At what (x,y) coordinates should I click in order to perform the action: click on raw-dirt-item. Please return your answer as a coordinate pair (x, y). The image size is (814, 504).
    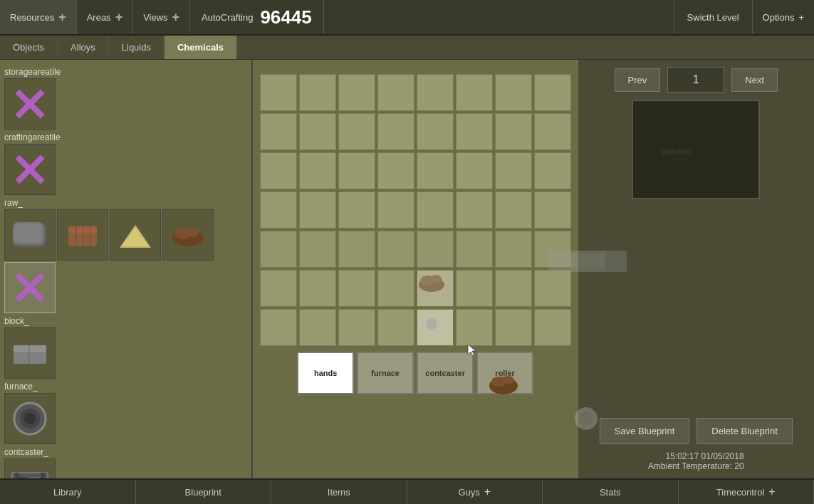
    Looking at the image, I should click on (188, 235).